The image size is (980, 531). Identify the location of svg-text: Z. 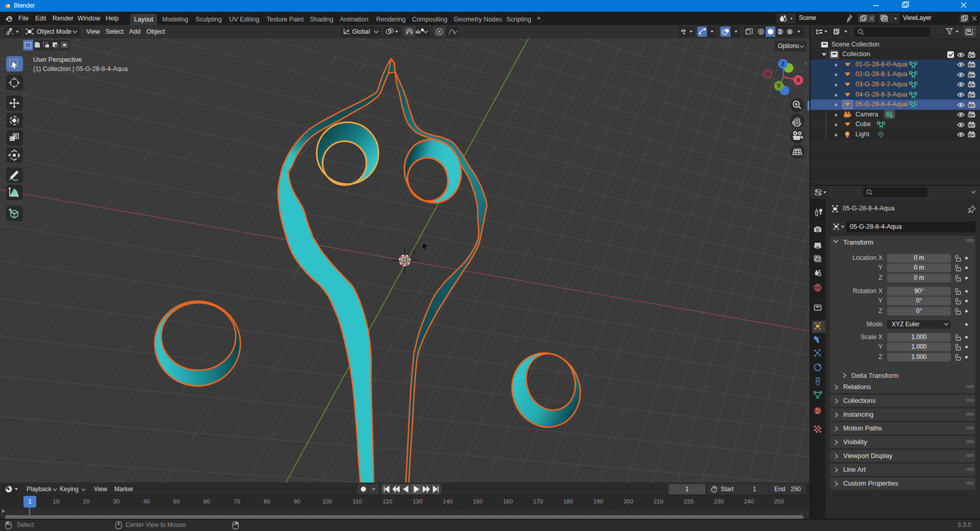
(783, 64).